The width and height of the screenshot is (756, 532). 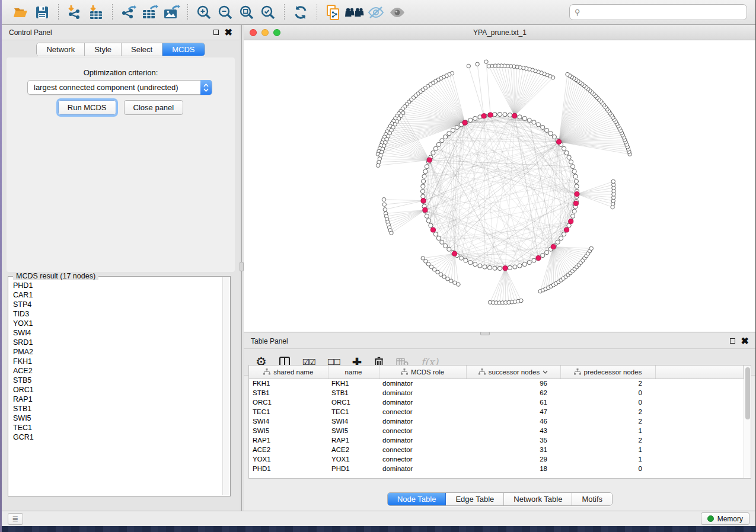 I want to click on refresh-icon, so click(x=301, y=12).